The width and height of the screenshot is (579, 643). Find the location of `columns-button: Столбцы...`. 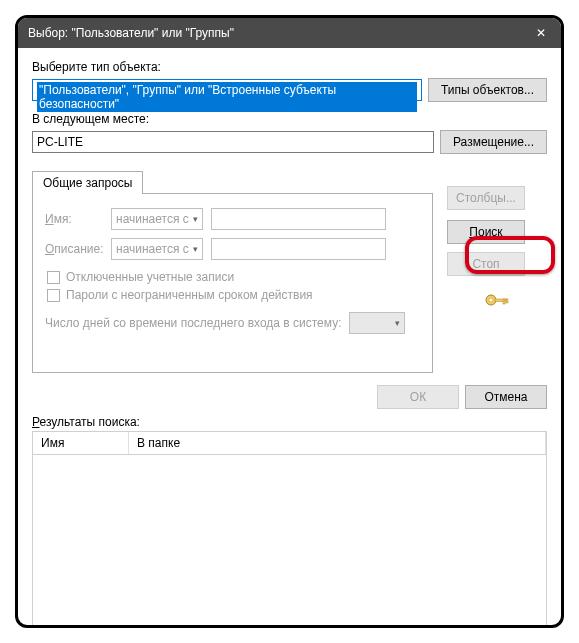

columns-button: Столбцы... is located at coordinates (486, 198).